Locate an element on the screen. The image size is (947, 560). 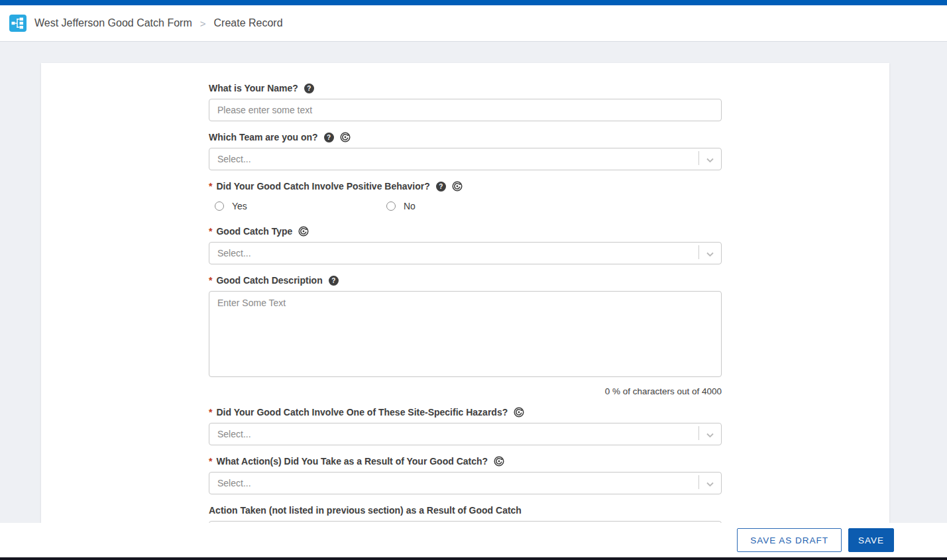
actions-taken-select-value: Select... is located at coordinates (235, 483).